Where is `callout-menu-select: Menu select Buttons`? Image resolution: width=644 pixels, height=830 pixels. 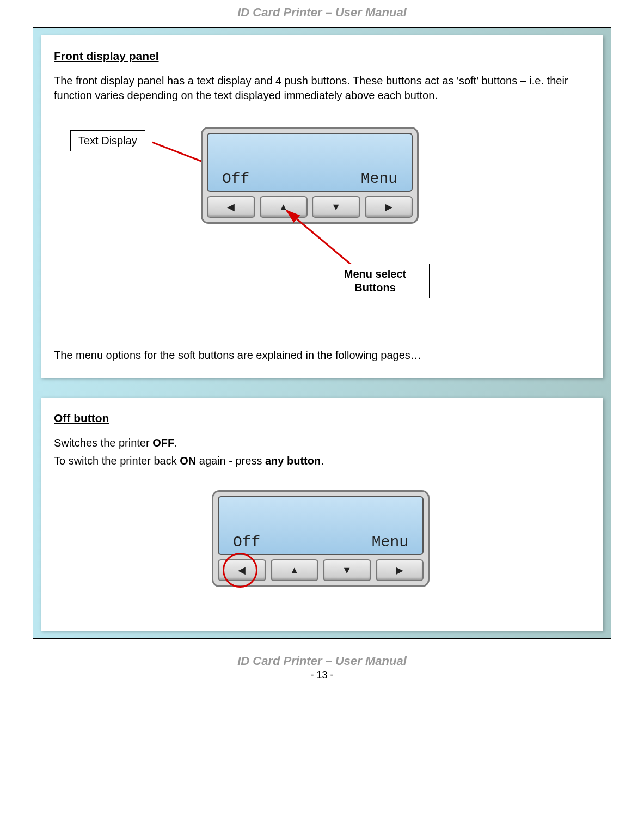
callout-menu-select: Menu select Buttons is located at coordinates (375, 281).